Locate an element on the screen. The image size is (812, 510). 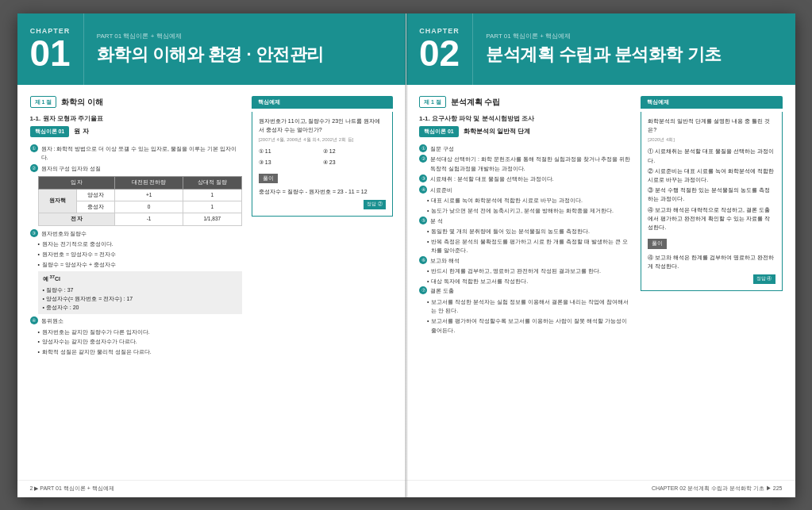
example-question-right: 화학분석의 일반적 단계를 설명한 내용 중 틀린 것은? is located at coordinates (711, 125).